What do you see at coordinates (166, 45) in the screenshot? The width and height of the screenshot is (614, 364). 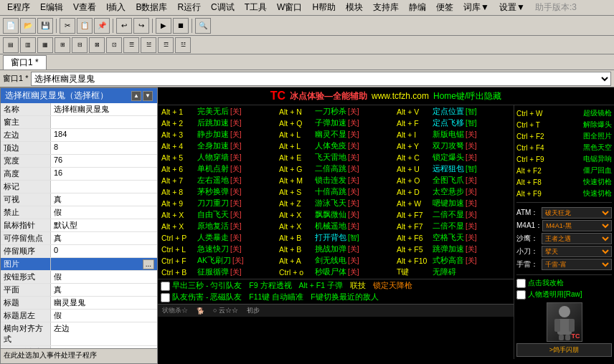 I see `tb2-10: ☲` at bounding box center [166, 45].